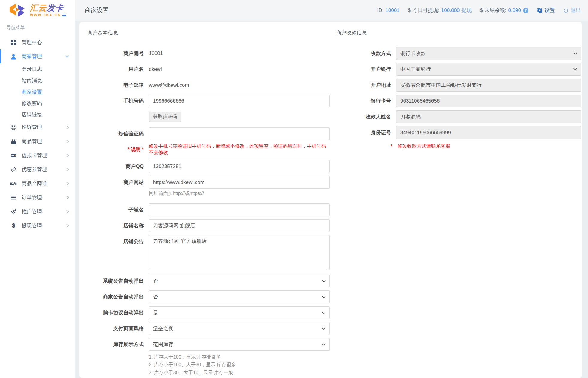 This screenshot has height=378, width=588. Describe the element at coordinates (37, 80) in the screenshot. I see `sidebar-item-site-message: 站内消息` at that location.